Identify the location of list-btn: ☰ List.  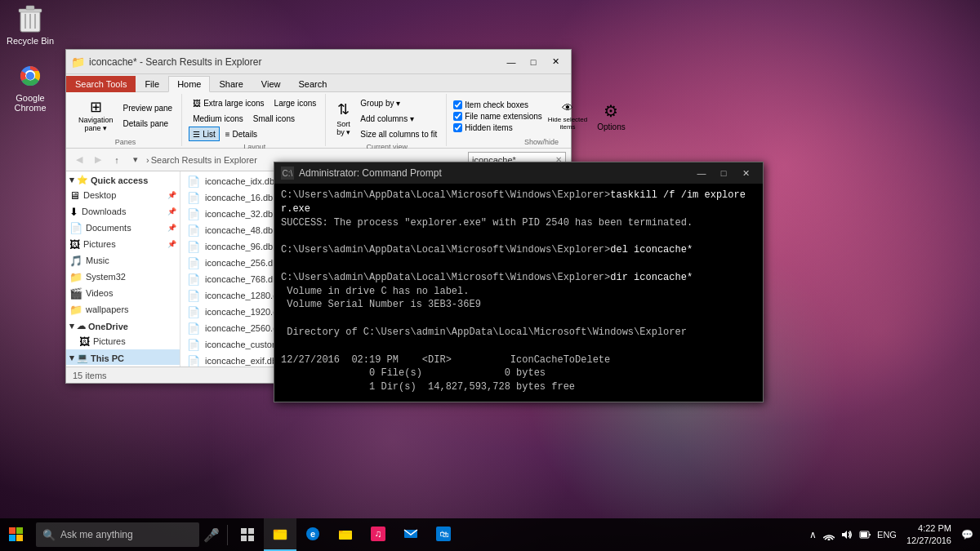
(204, 134).